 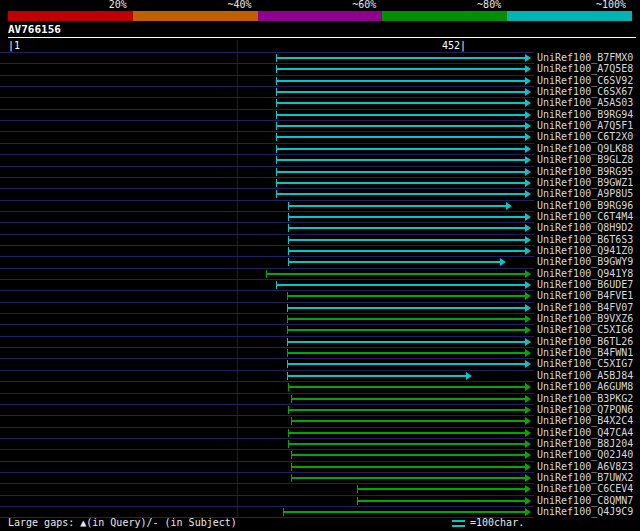 What do you see at coordinates (585, 432) in the screenshot?
I see `hit-label: UniRef100_Q47CA4` at bounding box center [585, 432].